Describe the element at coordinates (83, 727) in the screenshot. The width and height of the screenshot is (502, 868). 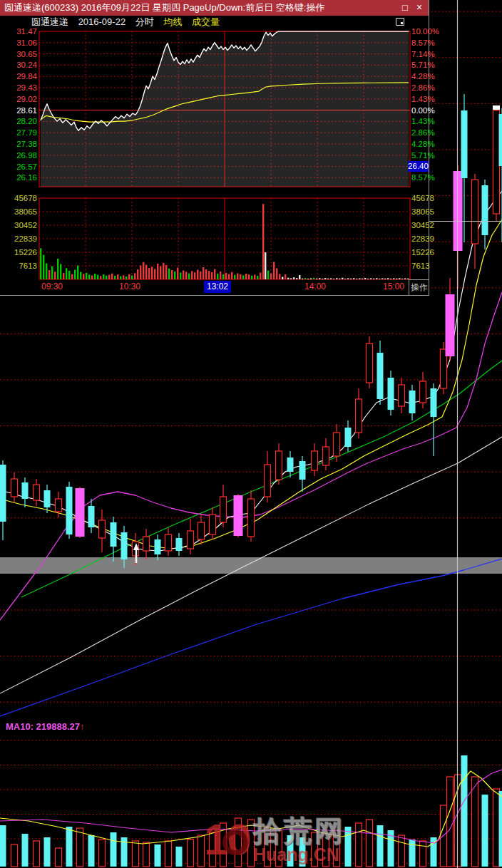
I see `up-arrow-icon: ↑` at that location.